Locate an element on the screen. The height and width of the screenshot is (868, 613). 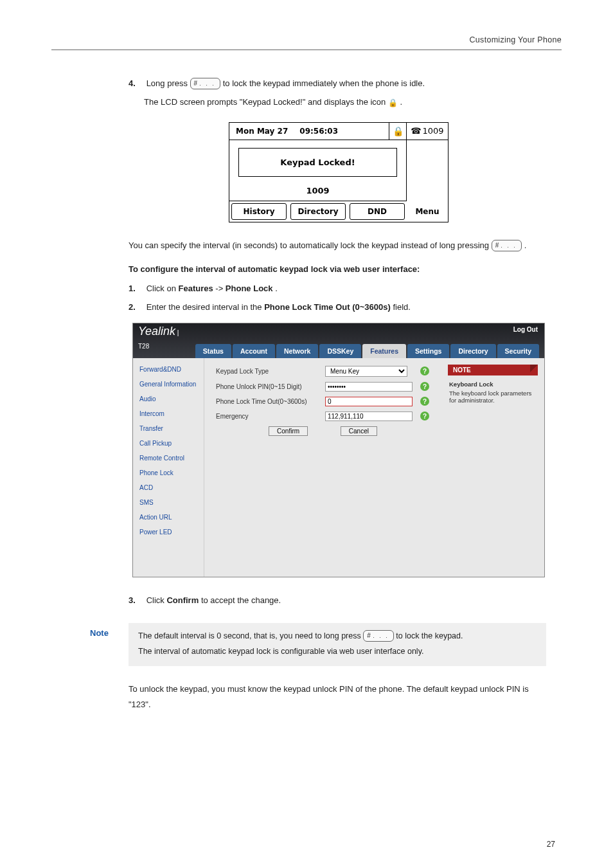
webui-nav-item: Call Pickup is located at coordinates (168, 444).